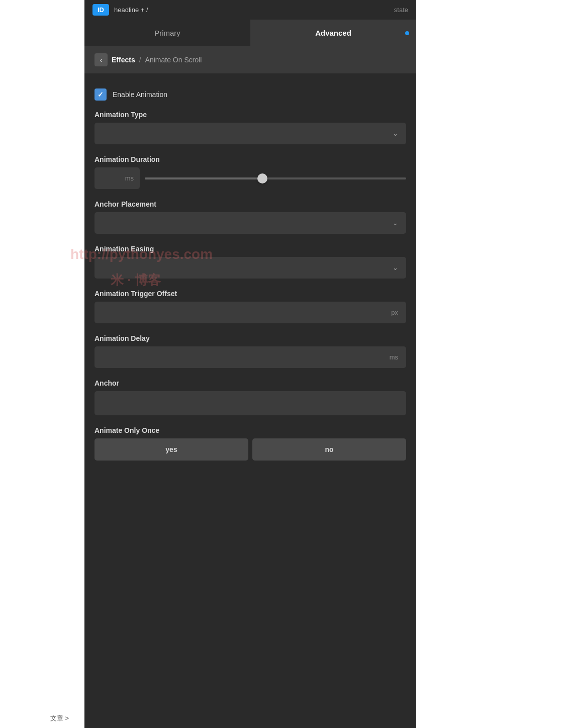 This screenshot has width=569, height=728. I want to click on anchor-placement-label: Anchor Placement, so click(250, 204).